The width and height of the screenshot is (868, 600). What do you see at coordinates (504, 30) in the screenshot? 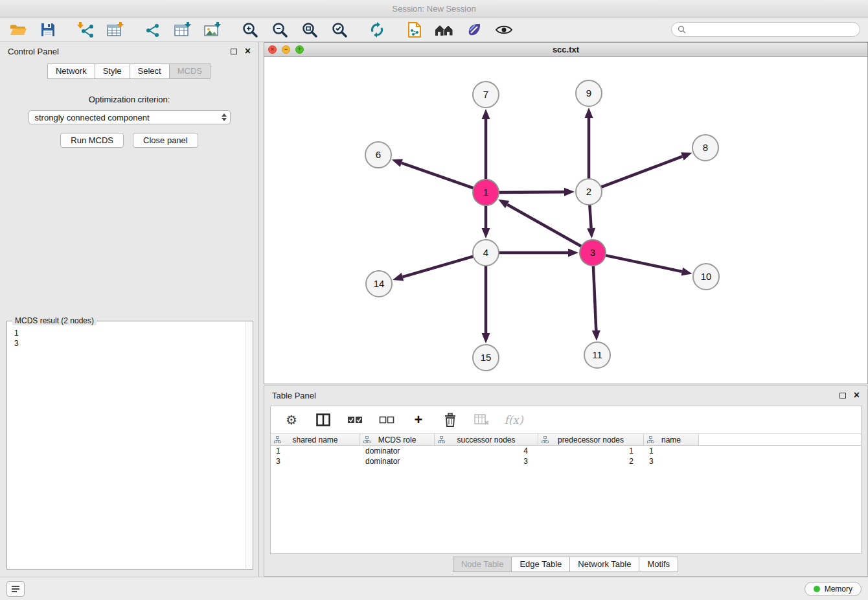
I see `show-hide-button` at bounding box center [504, 30].